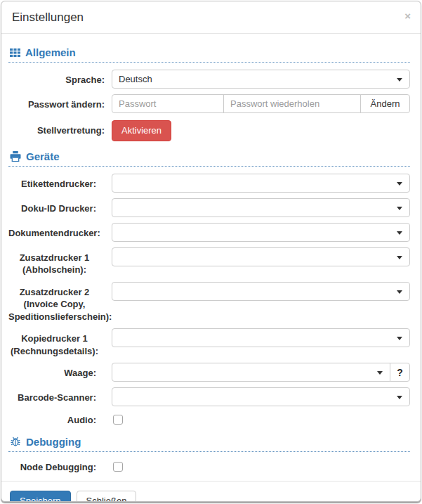  What do you see at coordinates (209, 208) in the screenshot?
I see `row-doku-id-drucker: Doku-ID Drucker:` at bounding box center [209, 208].